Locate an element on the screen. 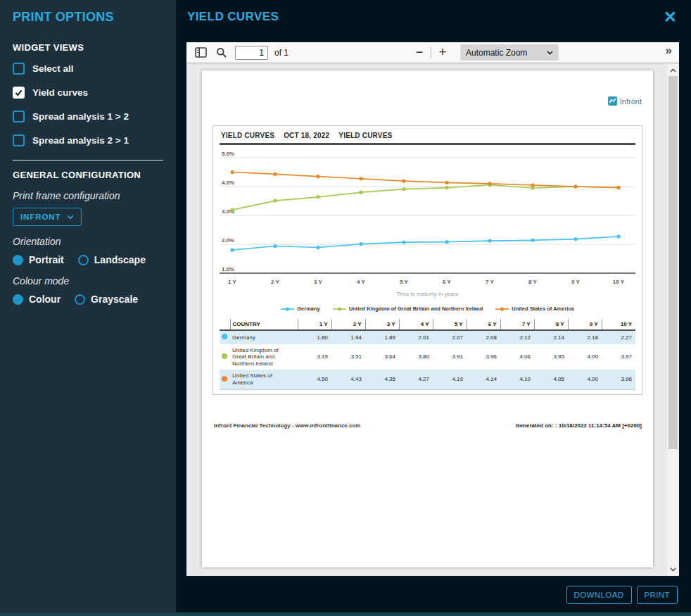  print-frame-value: INFRONT is located at coordinates (41, 217).